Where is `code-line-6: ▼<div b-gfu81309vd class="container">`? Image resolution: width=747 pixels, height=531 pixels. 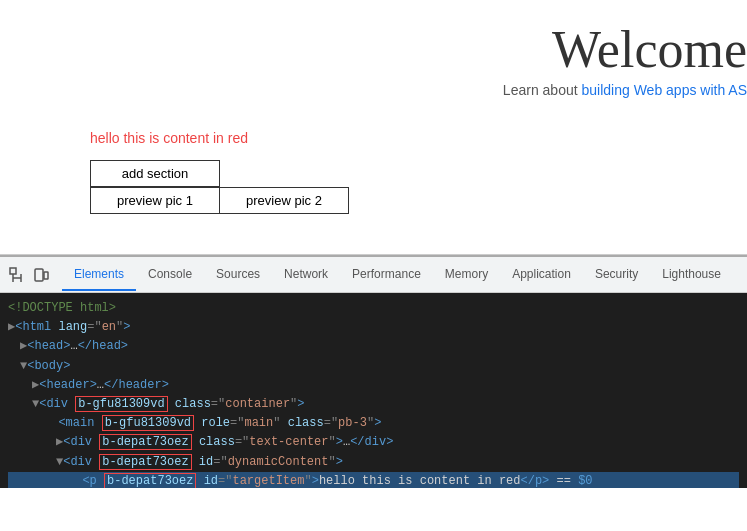 code-line-6: ▼<div b-gfu81309vd class="container"> is located at coordinates (374, 404).